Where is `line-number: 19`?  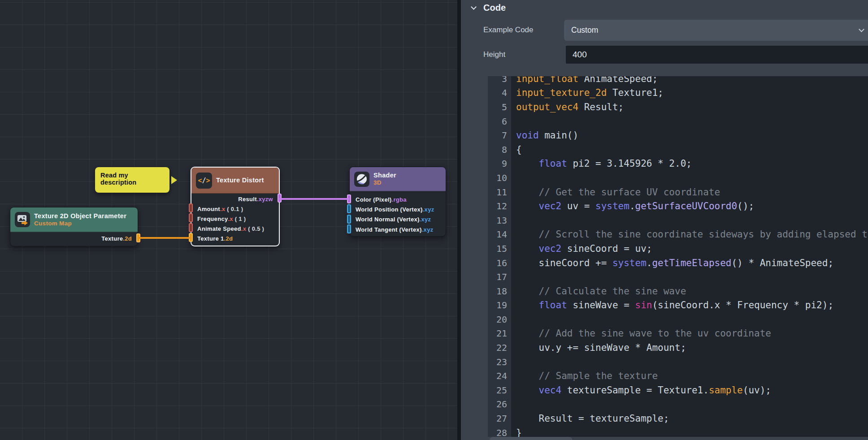
line-number: 19 is located at coordinates (499, 305).